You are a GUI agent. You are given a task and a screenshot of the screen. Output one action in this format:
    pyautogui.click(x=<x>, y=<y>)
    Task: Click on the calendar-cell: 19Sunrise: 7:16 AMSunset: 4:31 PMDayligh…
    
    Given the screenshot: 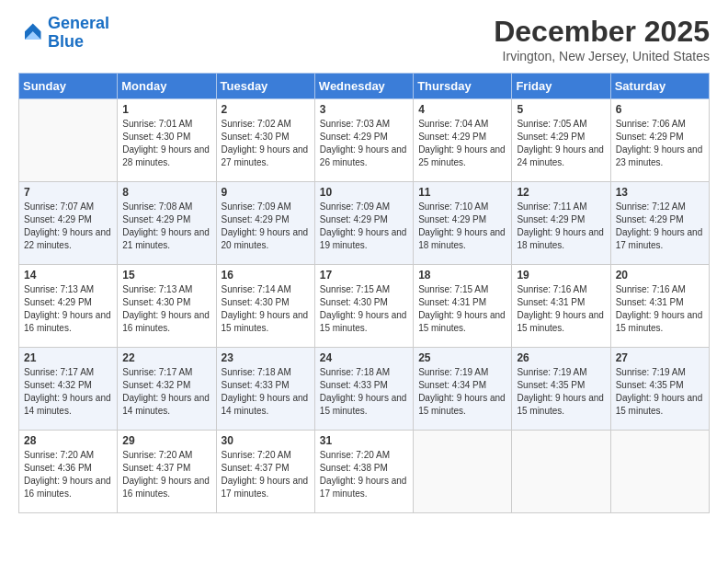 What is the action you would take?
    pyautogui.click(x=561, y=306)
    